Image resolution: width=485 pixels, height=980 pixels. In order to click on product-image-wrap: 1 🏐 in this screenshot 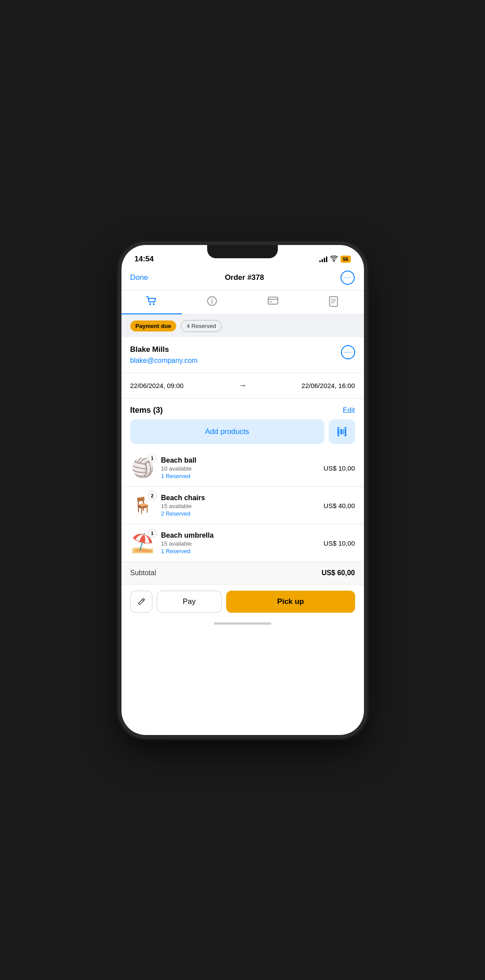, I will do `click(143, 468)`.